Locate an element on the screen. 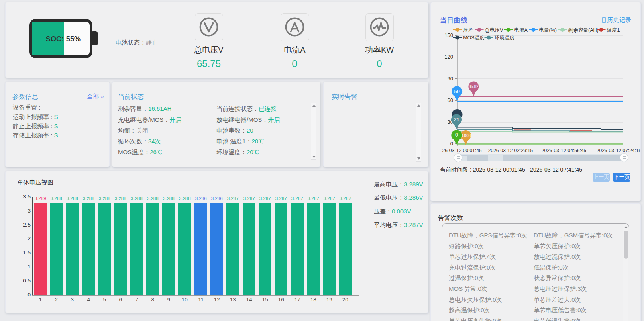 This screenshot has width=644, height=321. svg-text: 60 is located at coordinates (450, 100).